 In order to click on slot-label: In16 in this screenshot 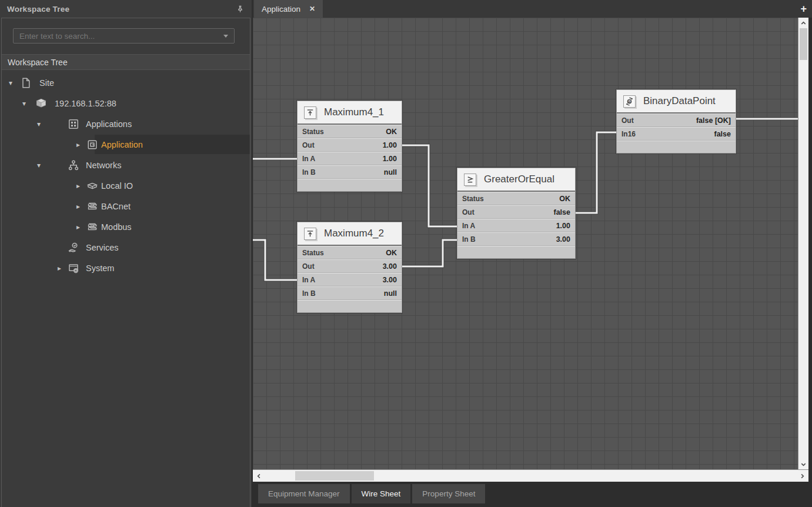, I will do `click(629, 134)`.